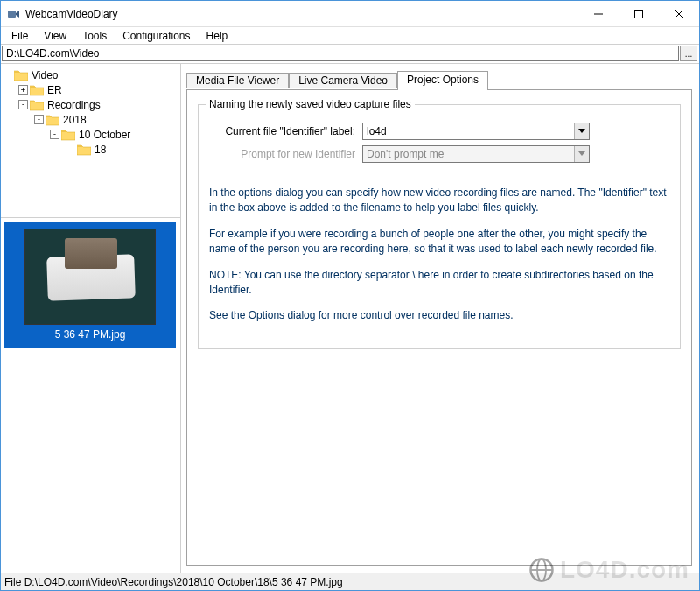 The width and height of the screenshot is (700, 591). What do you see at coordinates (91, 105) in the screenshot?
I see `tree-item: -Recordings` at bounding box center [91, 105].